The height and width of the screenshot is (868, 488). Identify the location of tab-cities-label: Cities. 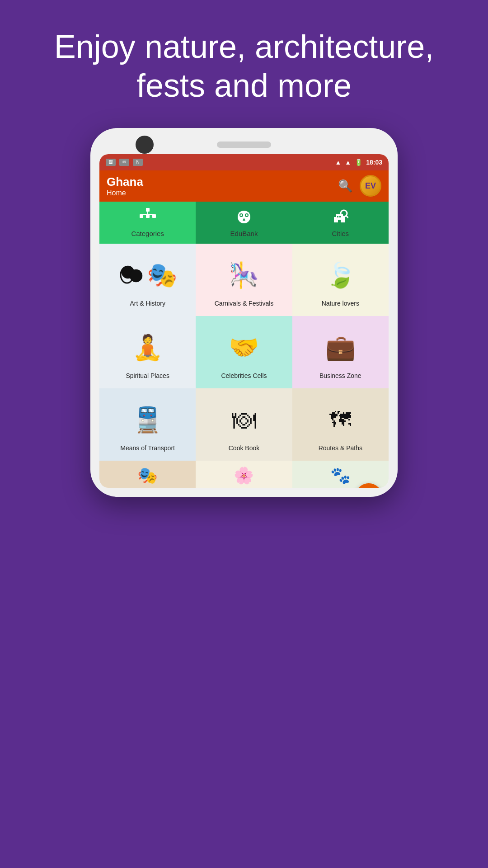
(341, 233).